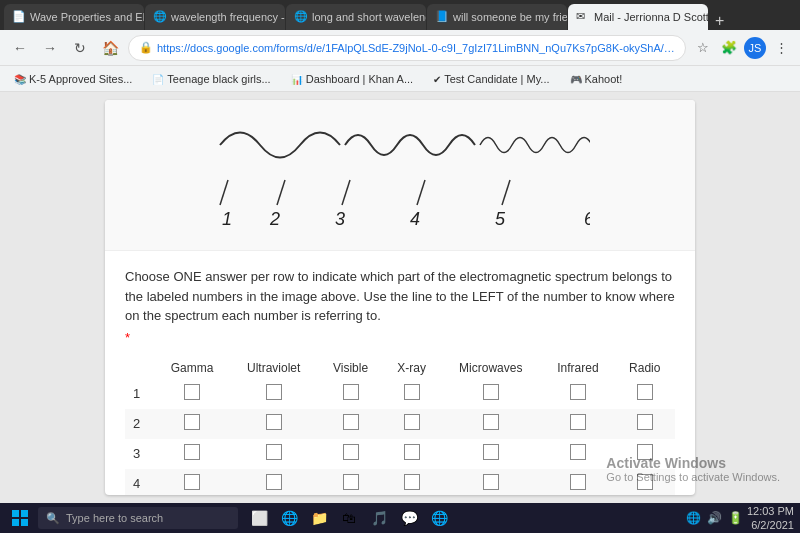 This screenshot has width=800, height=533. I want to click on tab-4: 📘 will someone be my frien... ×, so click(497, 17).